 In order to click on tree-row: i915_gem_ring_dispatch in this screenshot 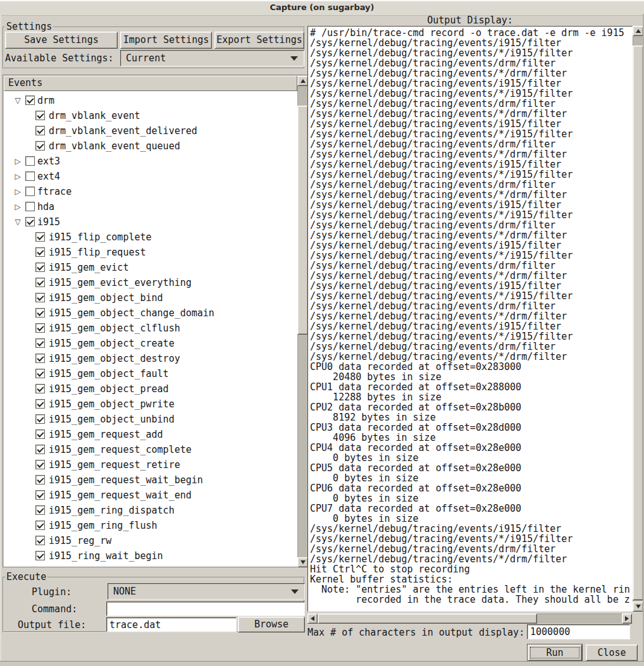, I will do `click(151, 510)`.